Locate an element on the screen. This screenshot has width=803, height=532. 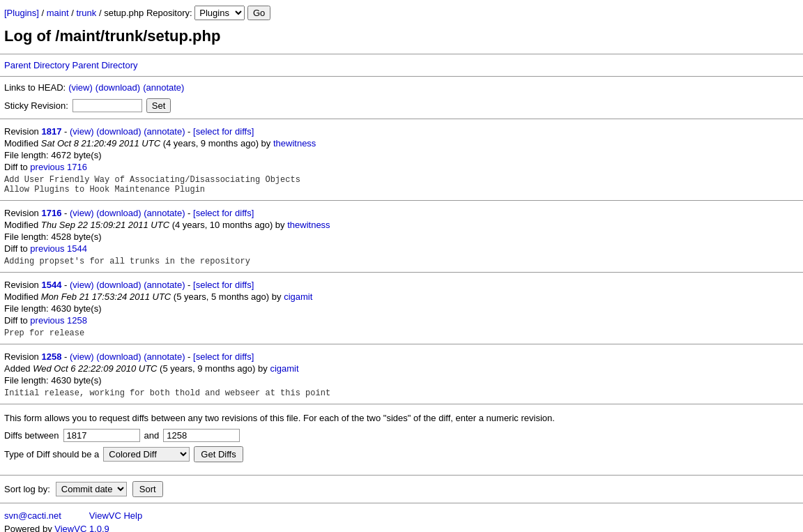
diff-type-label: Type of Diff should be a is located at coordinates (52, 455).